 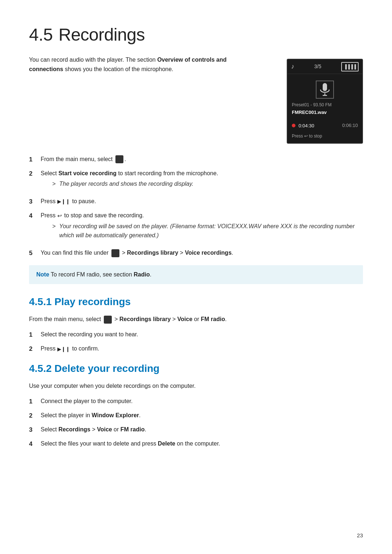 I want to click on screen-header: ♪ 3/5 ▐▐▐▐, so click(x=325, y=67).